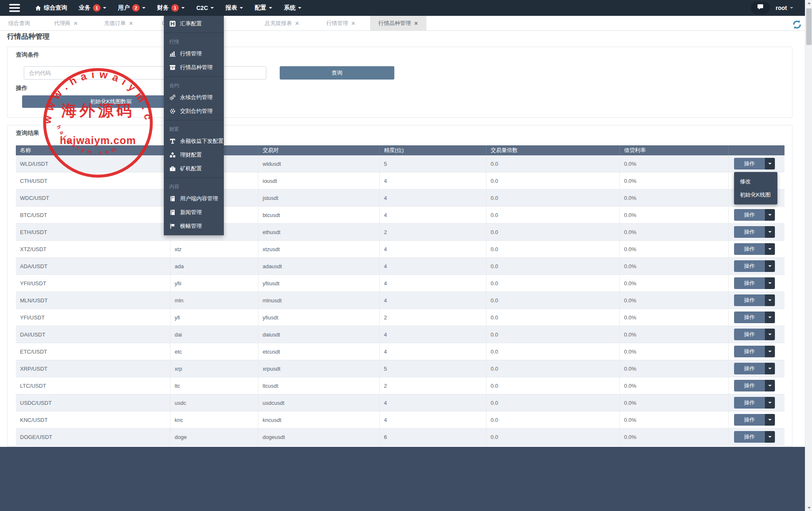 This screenshot has height=511, width=812. Describe the element at coordinates (194, 141) in the screenshot. I see `menu-item-余额收益下发配置: 余额收益下发配置` at that location.